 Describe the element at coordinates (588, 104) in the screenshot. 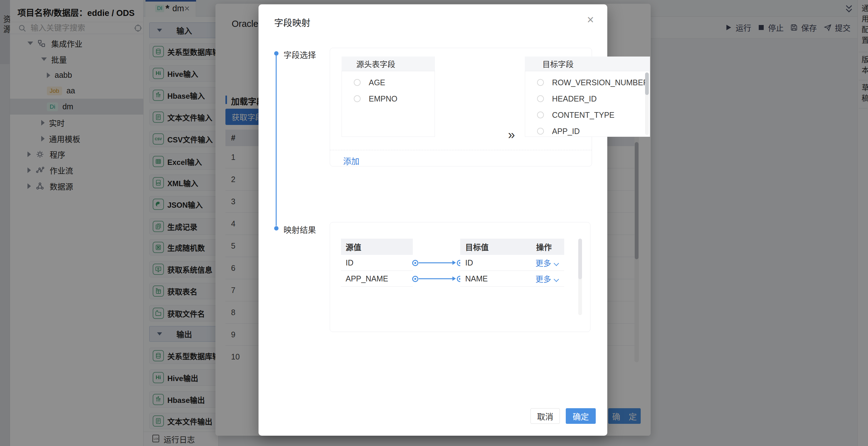

I see `target-fields-list: ROW_VERSION_NUMBER HEADER_ID CONTENT_TYP…` at that location.